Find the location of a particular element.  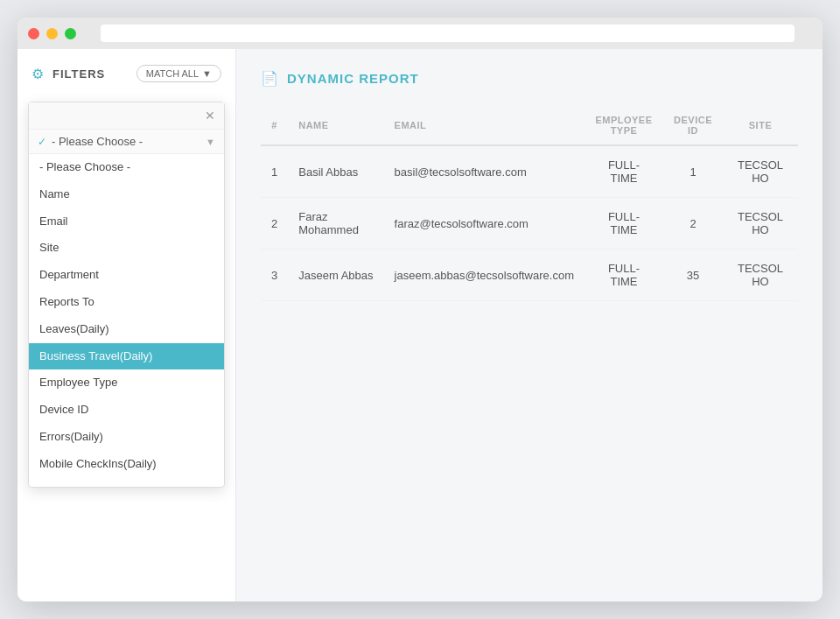

filter-dropdown: ✕ ✓ - Please Choose - ▼ - Please Choose … is located at coordinates (126, 294).